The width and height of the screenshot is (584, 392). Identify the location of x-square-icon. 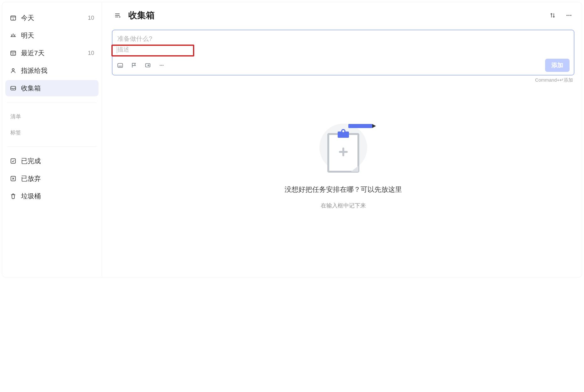
(13, 179).